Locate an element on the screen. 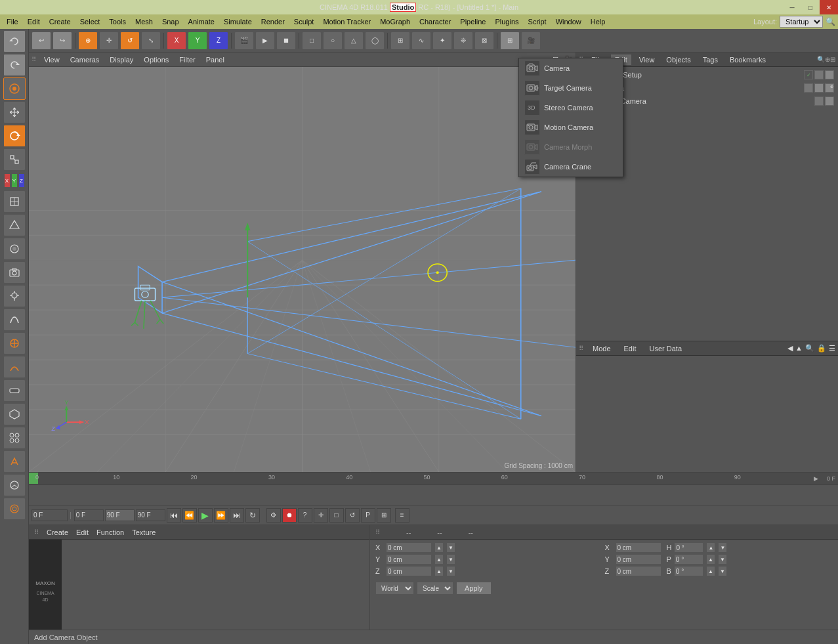  start-frame-input is located at coordinates (89, 515).